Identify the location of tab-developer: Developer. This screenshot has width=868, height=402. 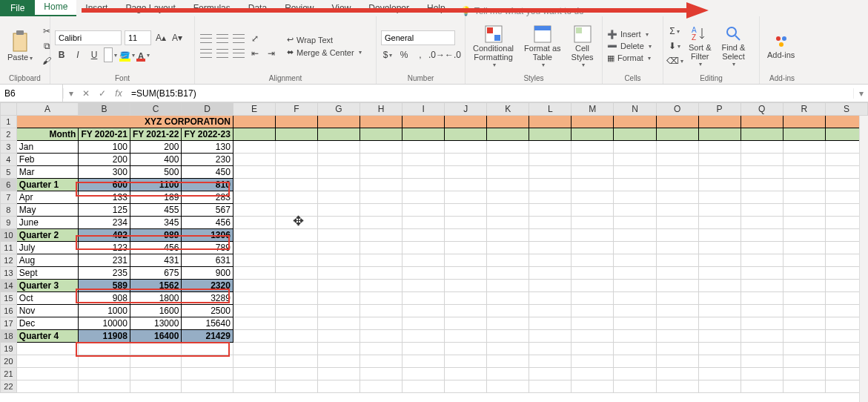
(388, 8).